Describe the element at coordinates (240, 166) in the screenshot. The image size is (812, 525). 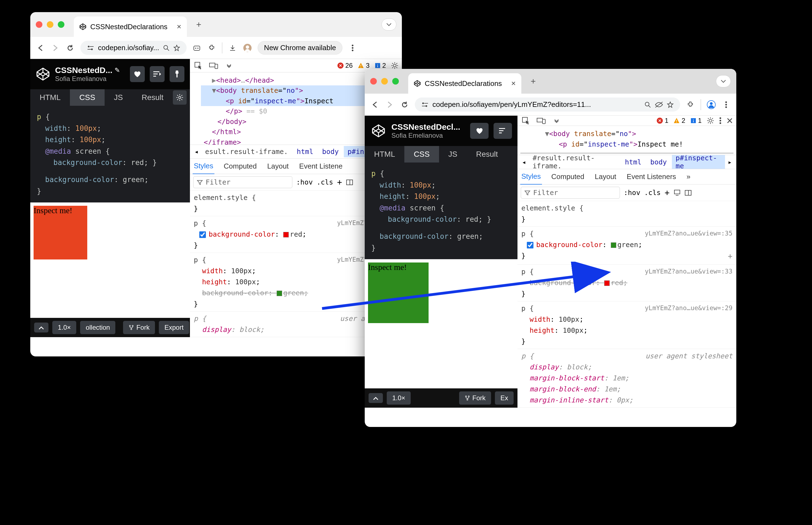
I see `subtab-computed: Computed` at that location.